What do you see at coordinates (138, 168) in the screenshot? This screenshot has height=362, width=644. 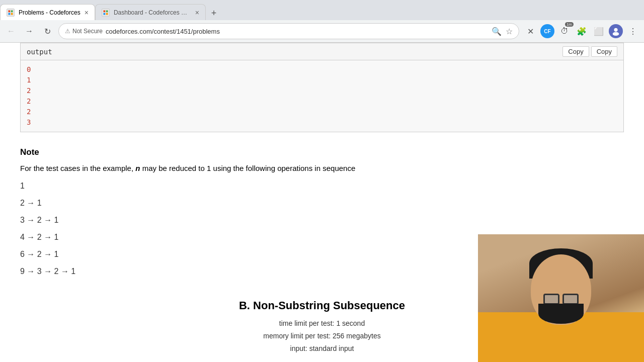 I see `note-n-var: n` at bounding box center [138, 168].